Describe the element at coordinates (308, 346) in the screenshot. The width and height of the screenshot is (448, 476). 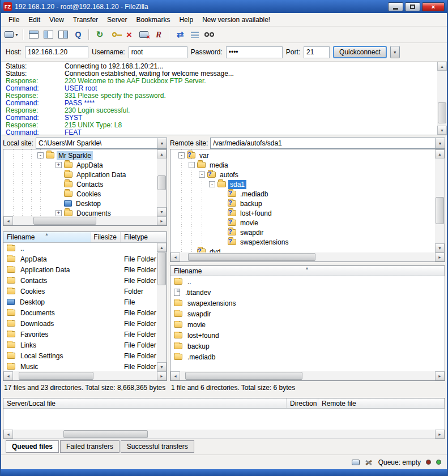
I see `remote-file-row: backup` at that location.